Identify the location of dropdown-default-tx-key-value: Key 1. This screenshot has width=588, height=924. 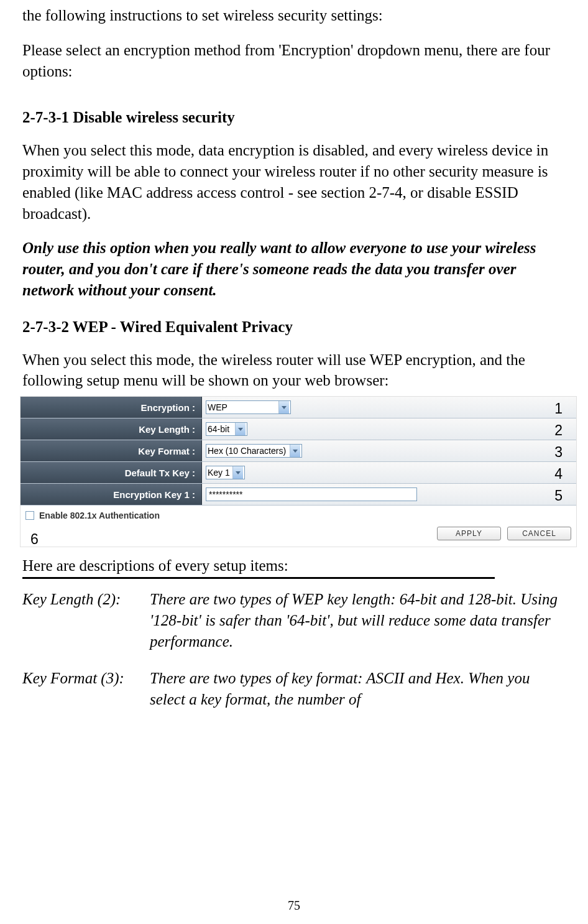
(219, 473).